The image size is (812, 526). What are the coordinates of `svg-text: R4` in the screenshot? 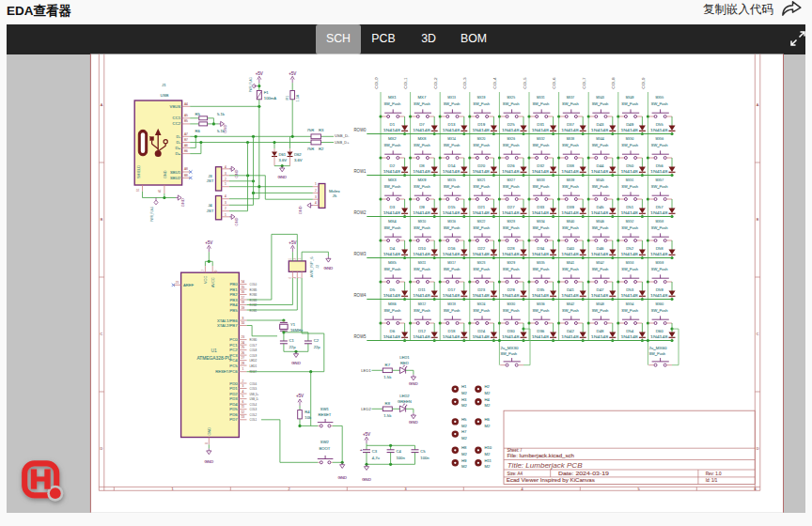 It's located at (307, 411).